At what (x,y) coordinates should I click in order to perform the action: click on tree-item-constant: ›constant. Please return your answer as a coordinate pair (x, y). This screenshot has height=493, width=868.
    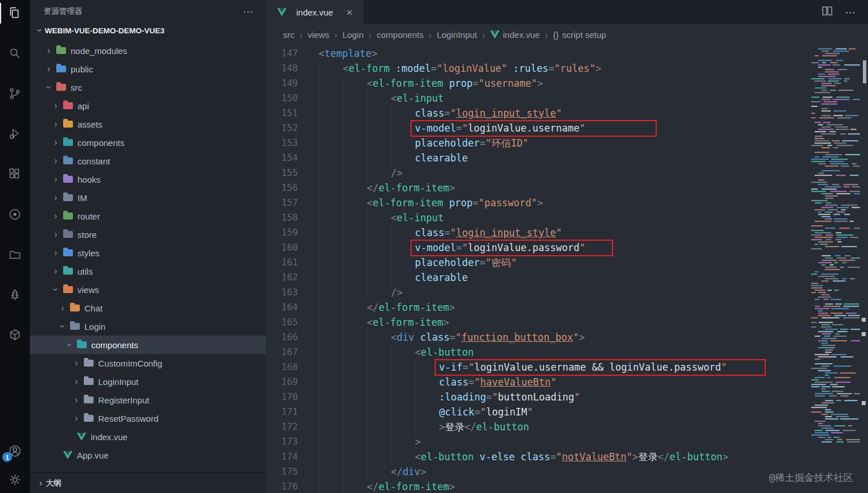
    Looking at the image, I should click on (148, 161).